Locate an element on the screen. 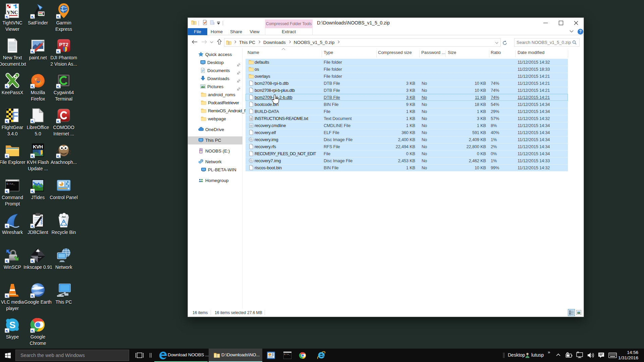 The width and height of the screenshot is (644, 362). svg-text: PT2 is located at coordinates (64, 44).